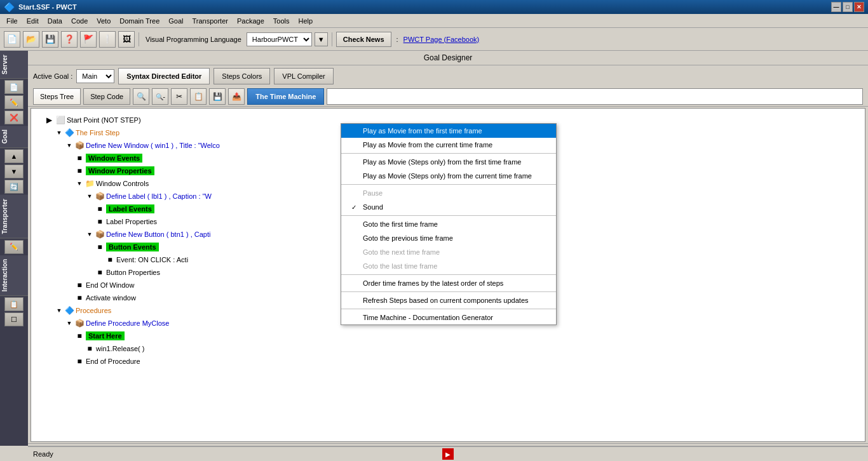  What do you see at coordinates (241, 76) in the screenshot?
I see `steps-colors-button: Steps Colors` at bounding box center [241, 76].